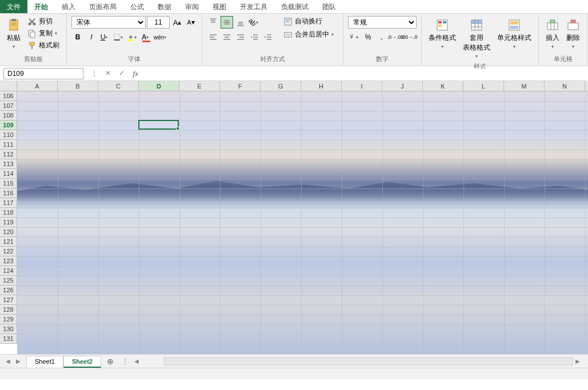 The height and width of the screenshot is (390, 588). I want to click on row-header-108: 108, so click(8, 115).